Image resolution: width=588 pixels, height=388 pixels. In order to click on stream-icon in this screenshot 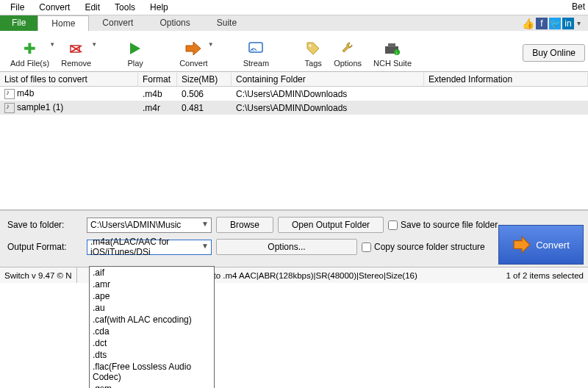, I will do `click(256, 48)`.